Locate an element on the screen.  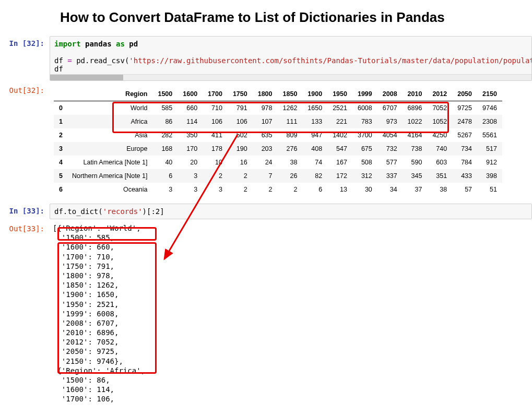
table-col-header: 1900 is located at coordinates (315, 94).